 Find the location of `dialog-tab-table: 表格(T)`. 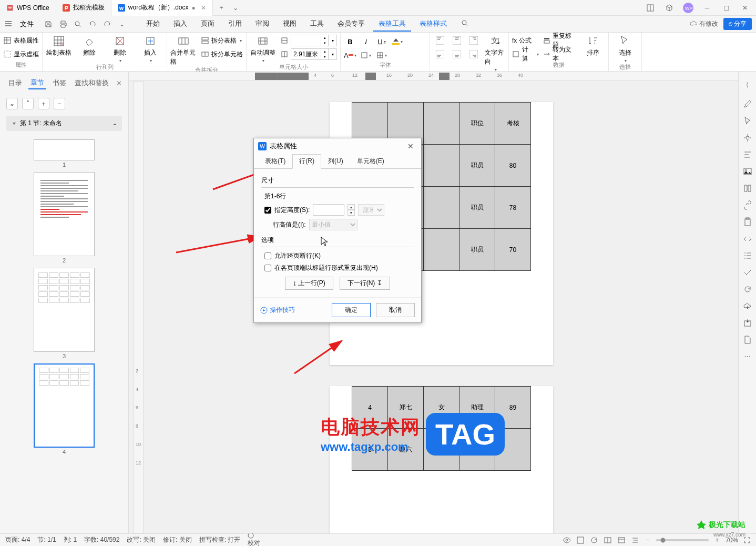

dialog-tab-table: 表格(T) is located at coordinates (275, 161).